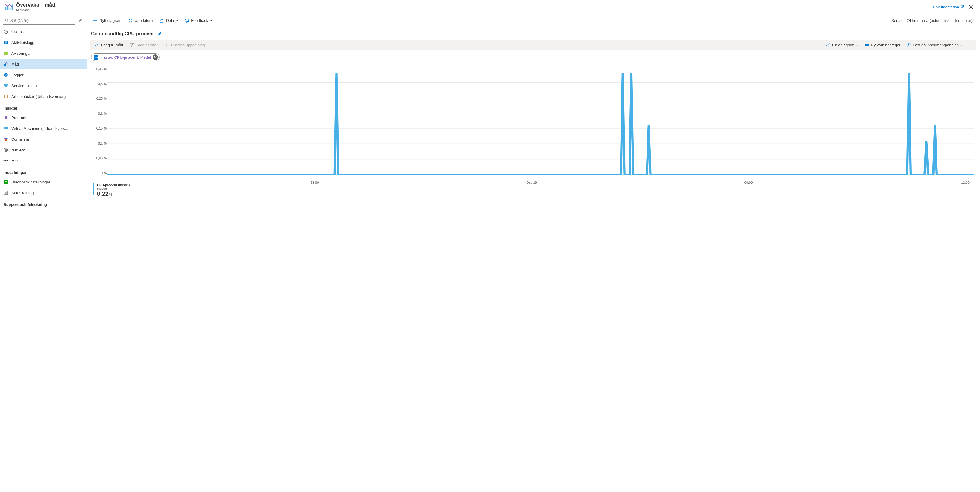 This screenshot has width=980, height=492. What do you see at coordinates (9, 7) in the screenshot?
I see `monitor-logo-icon` at bounding box center [9, 7].